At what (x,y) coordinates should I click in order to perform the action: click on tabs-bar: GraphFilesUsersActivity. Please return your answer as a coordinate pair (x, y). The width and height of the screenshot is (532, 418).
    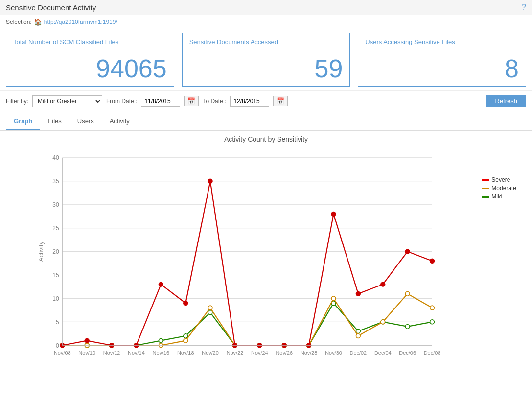
    Looking at the image, I should click on (266, 122).